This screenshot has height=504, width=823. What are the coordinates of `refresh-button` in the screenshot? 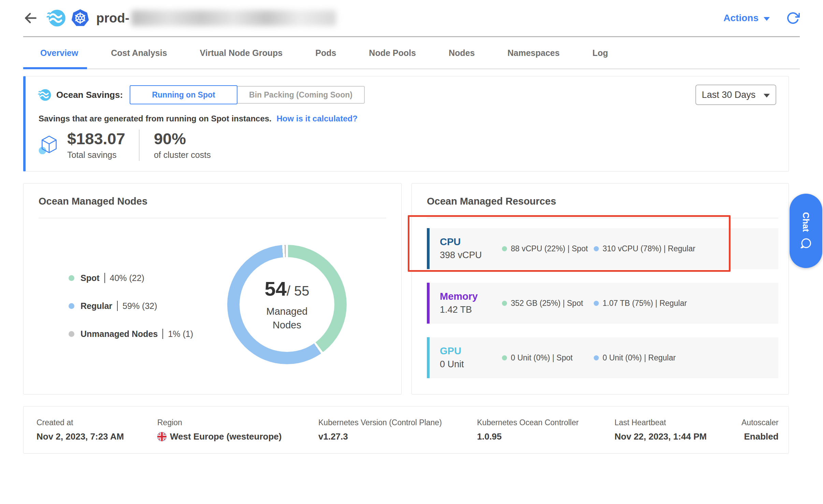 It's located at (793, 18).